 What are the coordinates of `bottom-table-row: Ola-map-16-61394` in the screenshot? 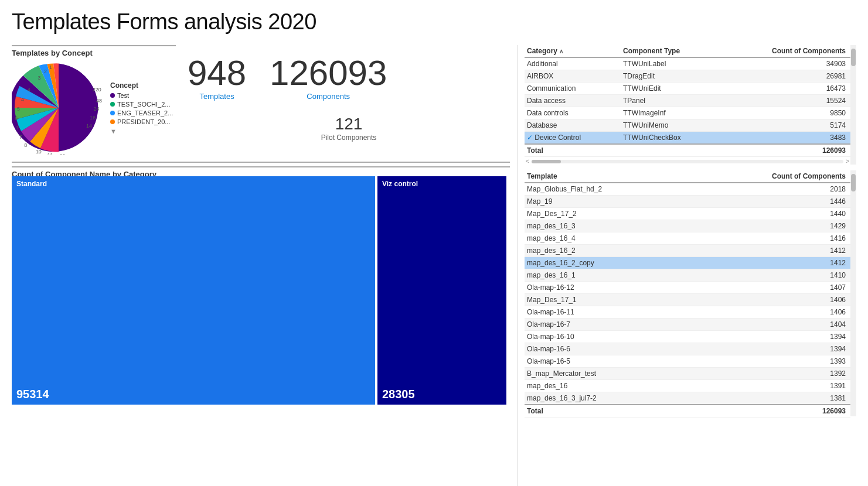 It's located at (687, 349).